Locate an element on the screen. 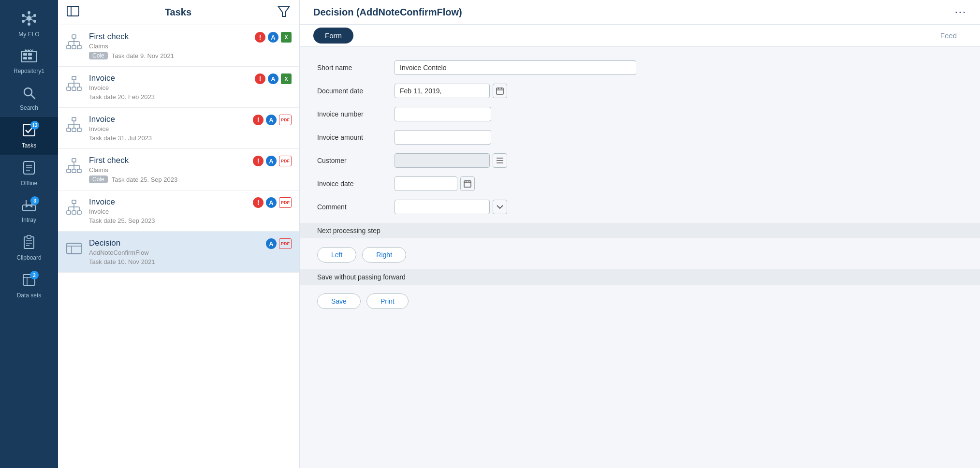  task-date: Task date 10. Nov 2021 is located at coordinates (122, 262).